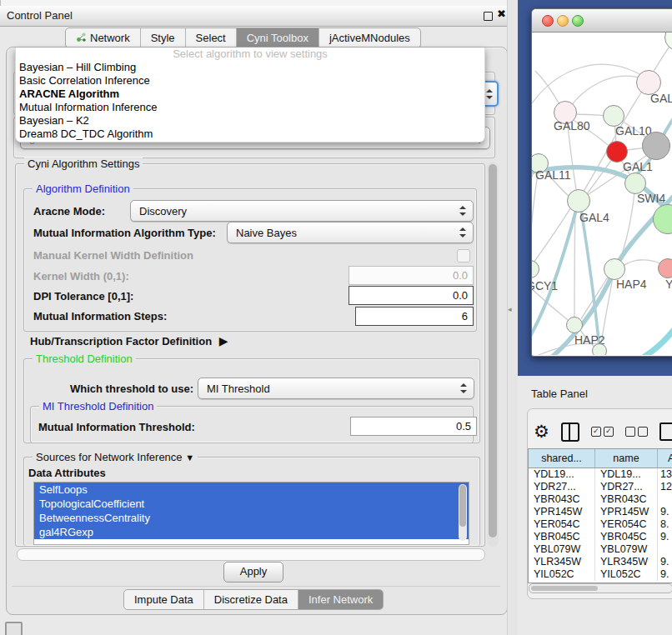 The width and height of the screenshot is (672, 635). I want to click on bottom-tab-discretize-data: Discretize Data, so click(252, 600).